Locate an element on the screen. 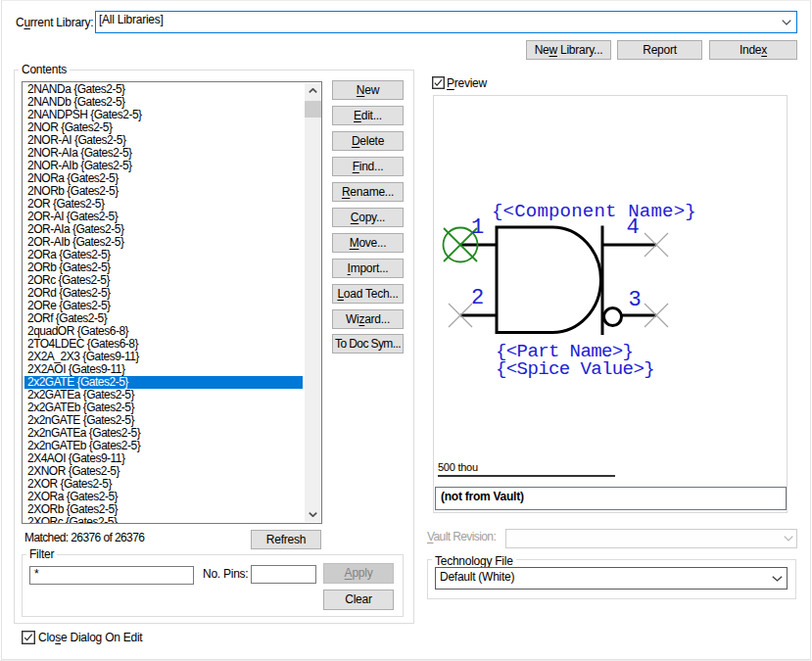  svg-text: {<Spice Value>} is located at coordinates (575, 369).